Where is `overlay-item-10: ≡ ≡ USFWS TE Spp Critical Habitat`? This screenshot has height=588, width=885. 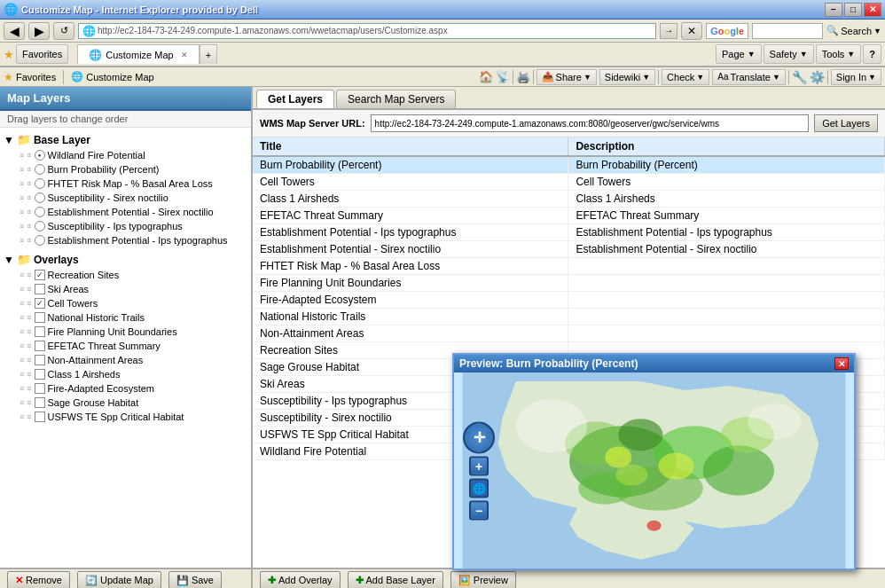
overlay-item-10: ≡ ≡ USFWS TE Spp Critical Habitat is located at coordinates (126, 417).